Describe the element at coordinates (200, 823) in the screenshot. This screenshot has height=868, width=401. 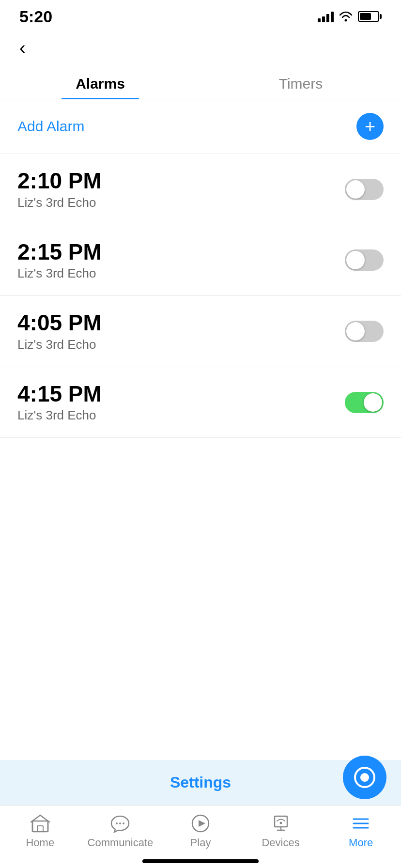
I see `play-icon` at that location.